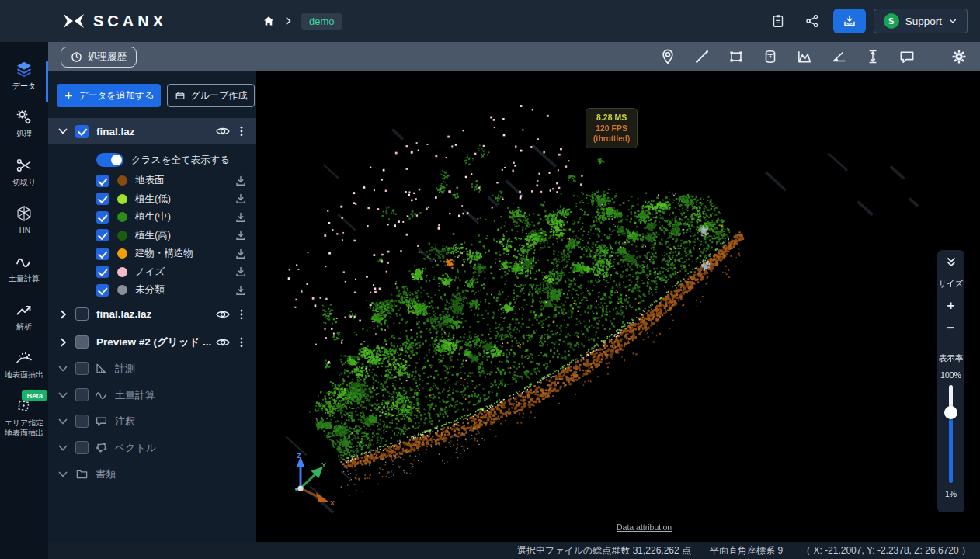 The height and width of the screenshot is (559, 980). I want to click on layer-row-preview-2: Preview #2 (グリッド ..., so click(152, 342).